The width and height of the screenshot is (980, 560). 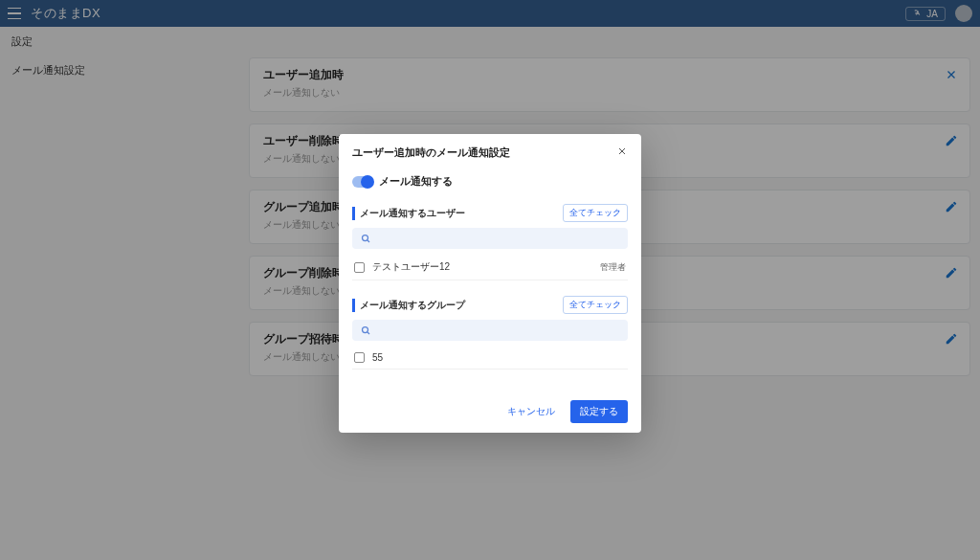 What do you see at coordinates (612, 268) in the screenshot?
I see `user-role: 管理者` at bounding box center [612, 268].